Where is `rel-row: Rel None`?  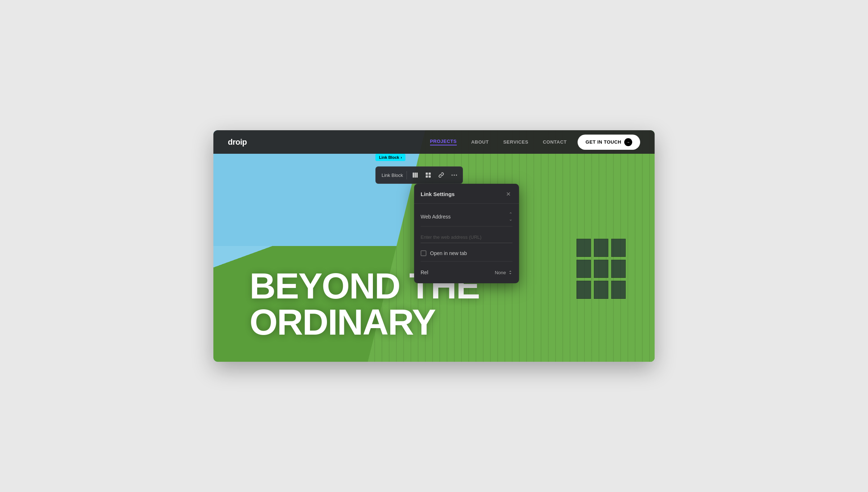 rel-row: Rel None is located at coordinates (467, 272).